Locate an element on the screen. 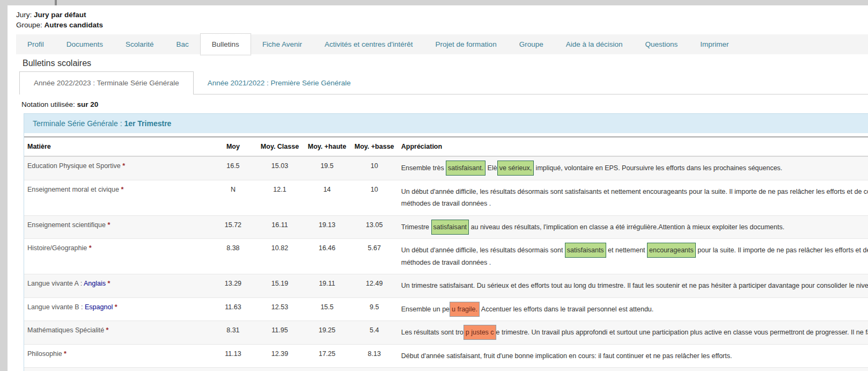 The image size is (868, 371). moy-haute-cell: 18.39 is located at coordinates (327, 369).